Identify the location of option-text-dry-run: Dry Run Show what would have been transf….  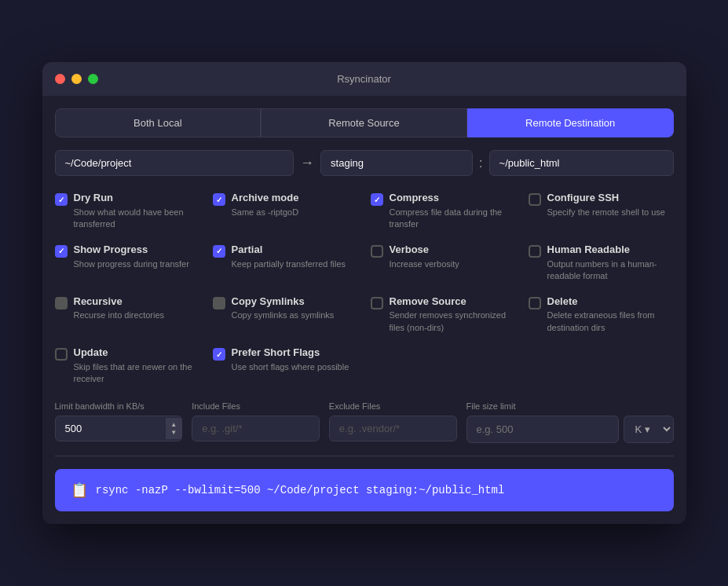
(137, 211).